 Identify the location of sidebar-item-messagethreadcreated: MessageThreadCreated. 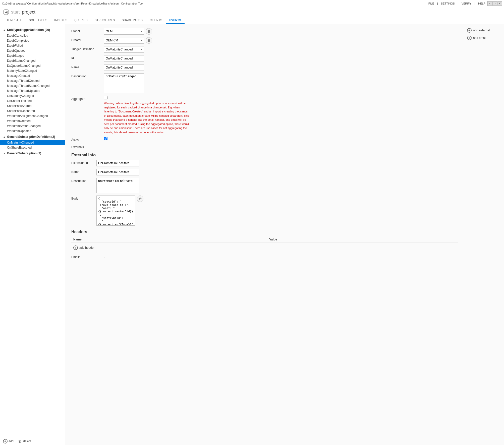
(33, 81).